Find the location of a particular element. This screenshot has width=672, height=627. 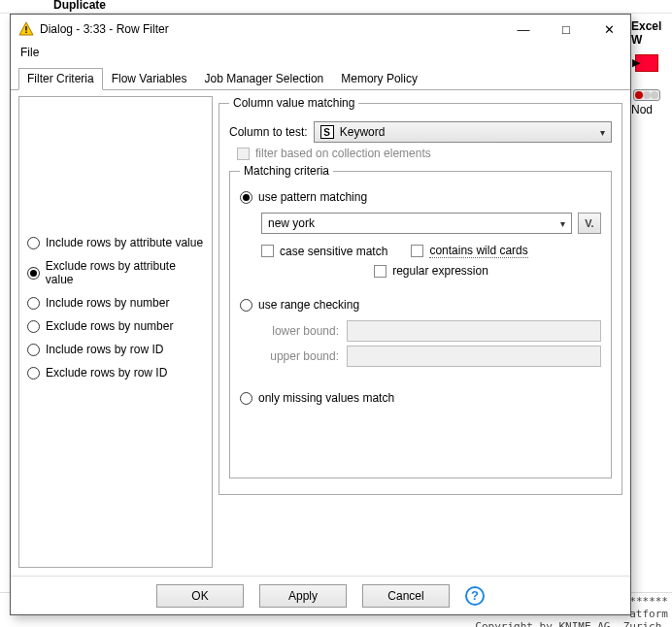

ok-button: OK is located at coordinates (200, 596).